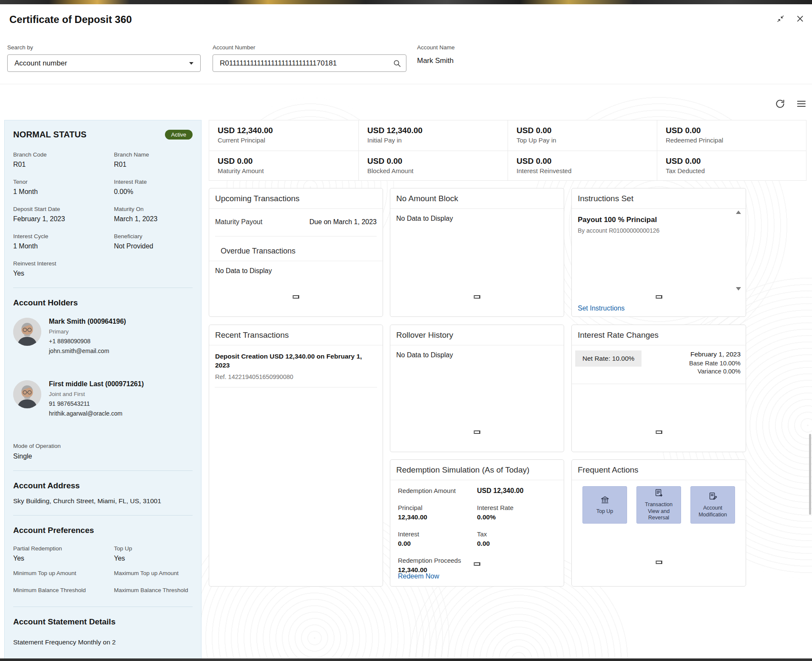 This screenshot has width=812, height=661. Describe the element at coordinates (738, 212) in the screenshot. I see `scroll-up-icon` at that location.